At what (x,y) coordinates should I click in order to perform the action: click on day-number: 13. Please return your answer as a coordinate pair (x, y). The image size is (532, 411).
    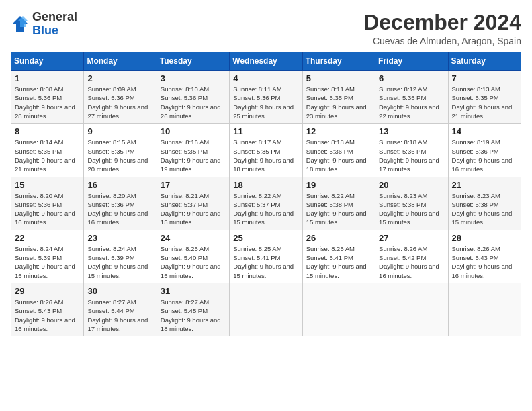
    Looking at the image, I should click on (411, 132).